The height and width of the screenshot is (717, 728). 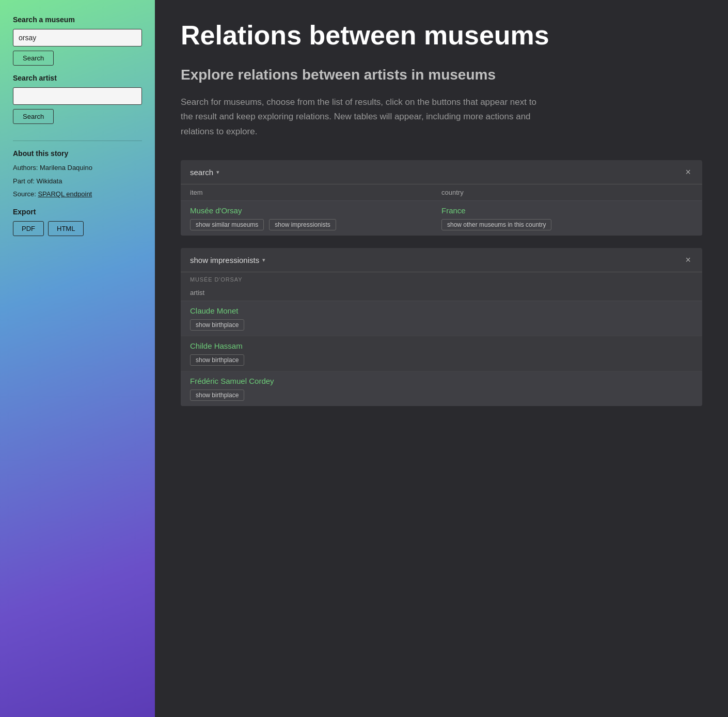 I want to click on panel-search-panel: search▾×itemcountryMusée d'Orsayshow sim…, so click(x=441, y=198).